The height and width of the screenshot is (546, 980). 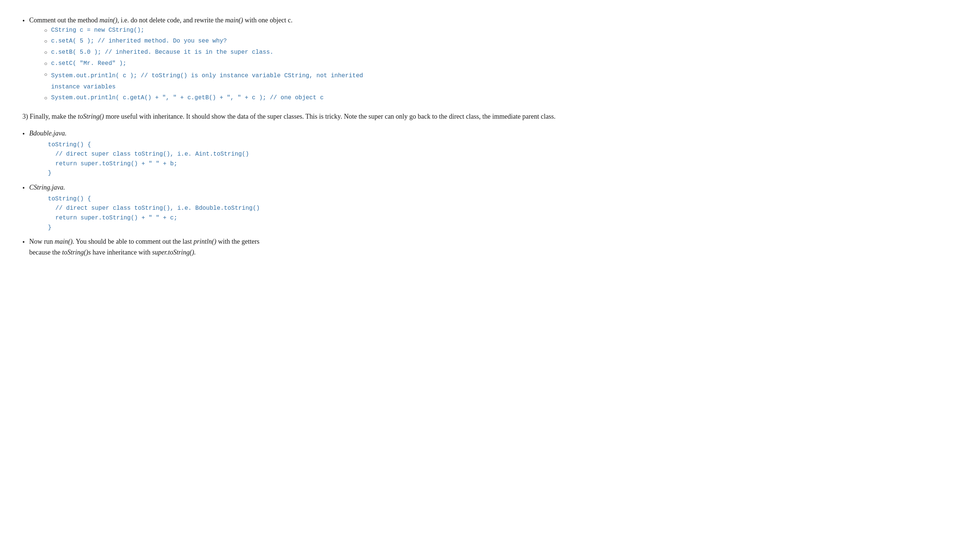 What do you see at coordinates (204, 41) in the screenshot?
I see `sub-bullet-2: ○ c.setA( 5 ); // inherited method. Do y…` at bounding box center [204, 41].